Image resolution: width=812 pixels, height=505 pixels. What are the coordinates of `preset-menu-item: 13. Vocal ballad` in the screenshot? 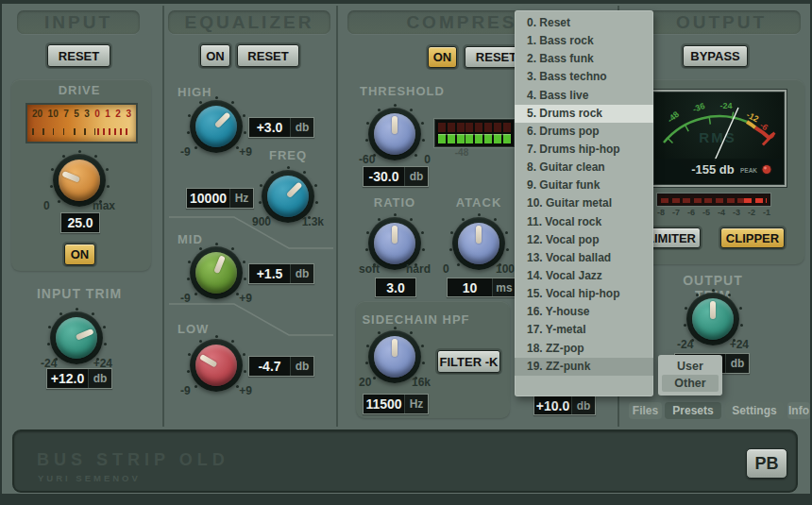 It's located at (584, 259).